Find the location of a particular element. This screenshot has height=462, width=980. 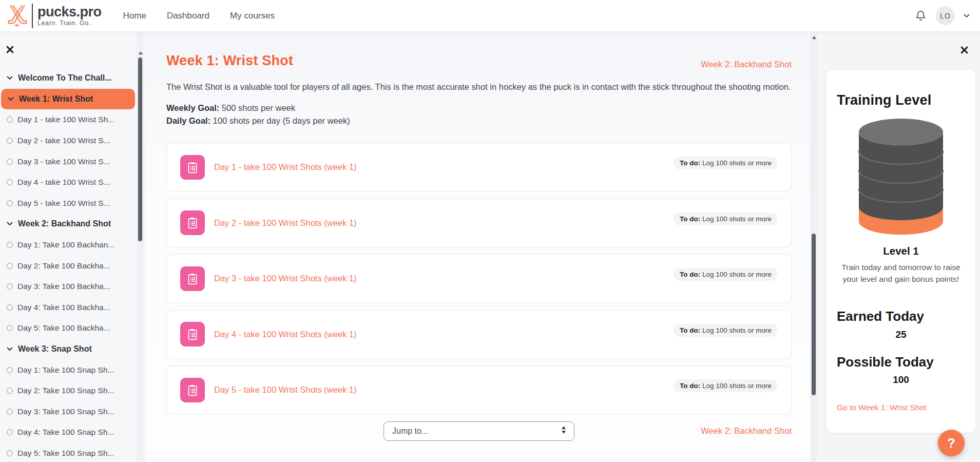

activity-link: Day 3 - take 100 Wrist Shots (week 1) is located at coordinates (285, 278).